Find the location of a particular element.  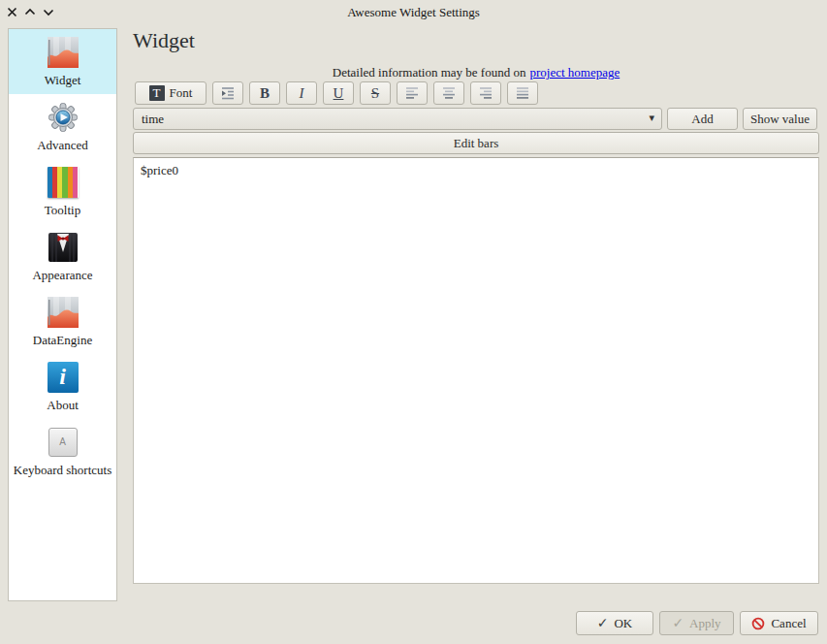

tuxedo-icon is located at coordinates (63, 247).